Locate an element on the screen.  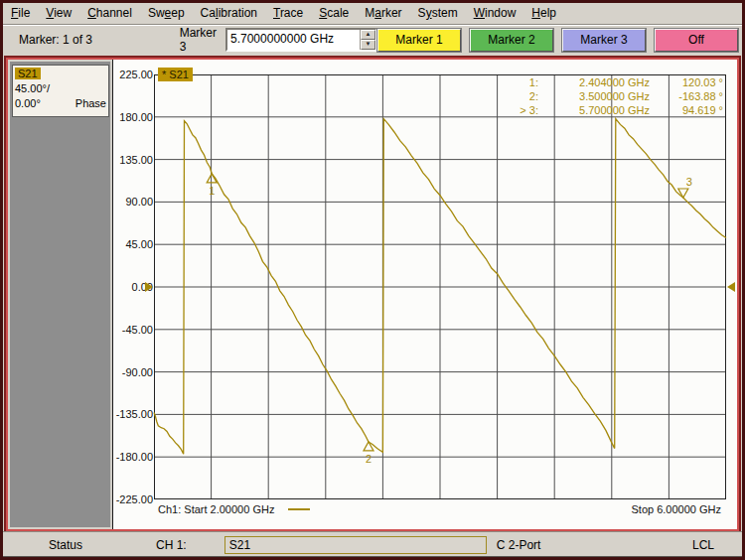
marker-button-group: Marker 1Marker 2Marker 3Off is located at coordinates (558, 40).